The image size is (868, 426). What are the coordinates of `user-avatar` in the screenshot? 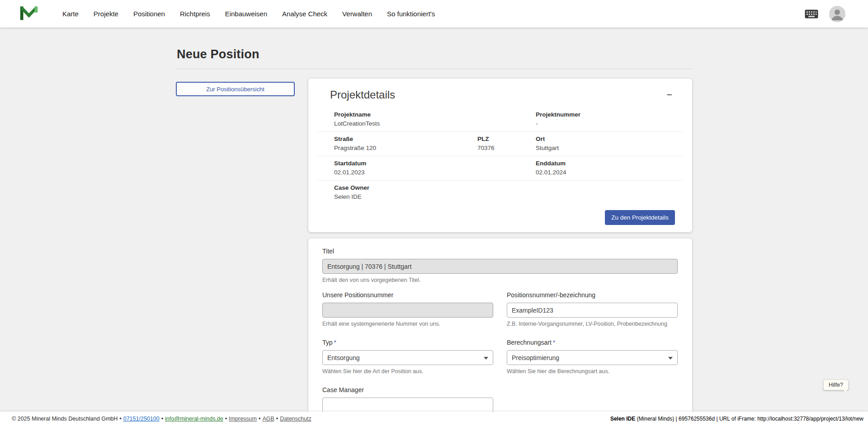 It's located at (837, 14).